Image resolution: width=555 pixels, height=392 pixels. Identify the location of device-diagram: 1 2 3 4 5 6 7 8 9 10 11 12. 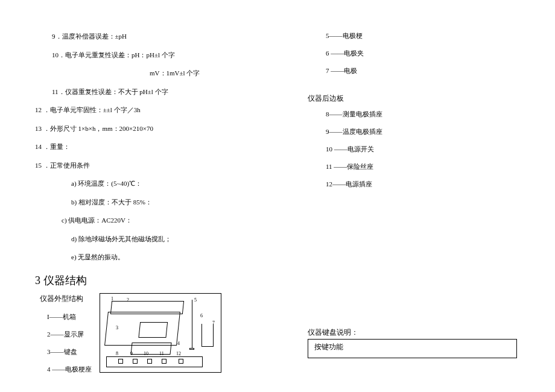
(160, 333).